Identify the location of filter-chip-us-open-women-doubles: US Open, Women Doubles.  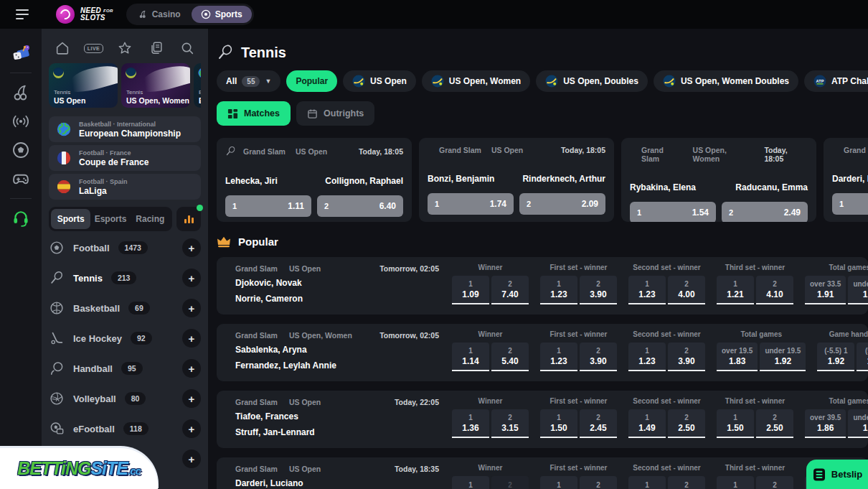
(726, 81).